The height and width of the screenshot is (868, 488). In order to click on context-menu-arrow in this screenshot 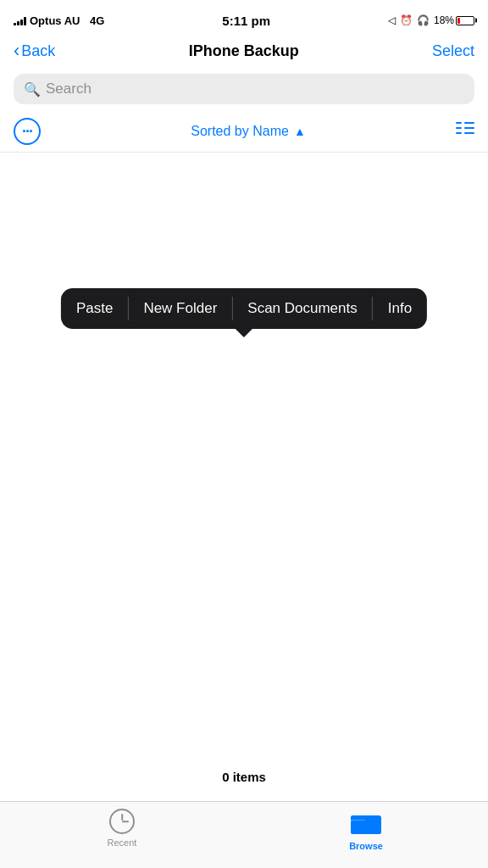, I will do `click(244, 333)`.